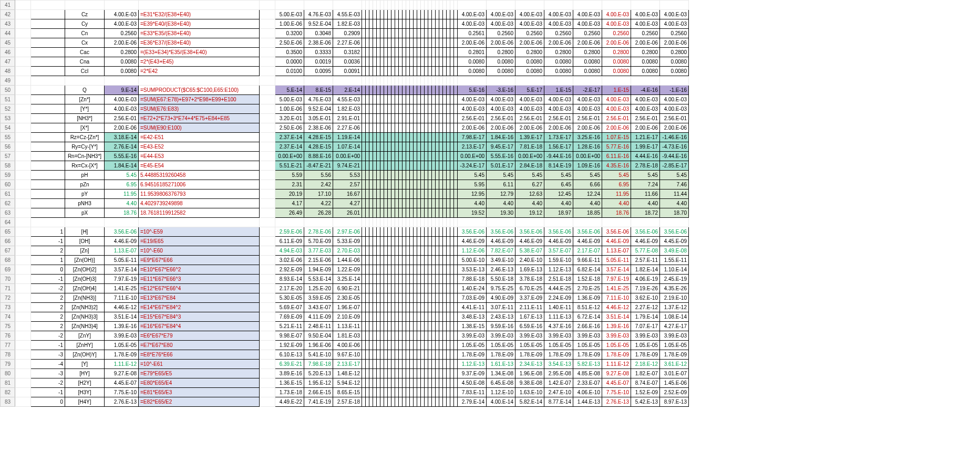 Image resolution: width=980 pixels, height=453 pixels. What do you see at coordinates (290, 308) in the screenshot?
I see `cell: 5.69.E-07` at bounding box center [290, 308].